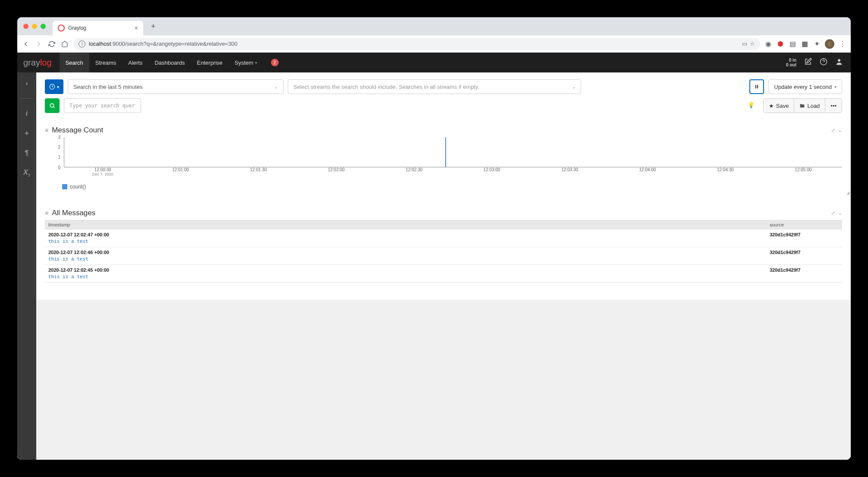 The height and width of the screenshot is (477, 868). I want to click on ext-icon-1: ▦, so click(805, 44).